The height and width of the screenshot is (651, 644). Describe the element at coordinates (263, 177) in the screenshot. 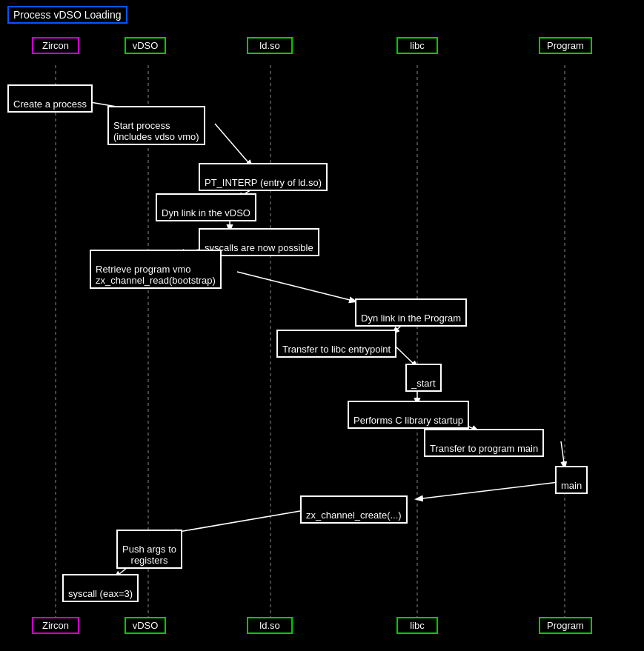

I see `step-pt-interp: PT_INTERP (entry of ld.so)` at that location.